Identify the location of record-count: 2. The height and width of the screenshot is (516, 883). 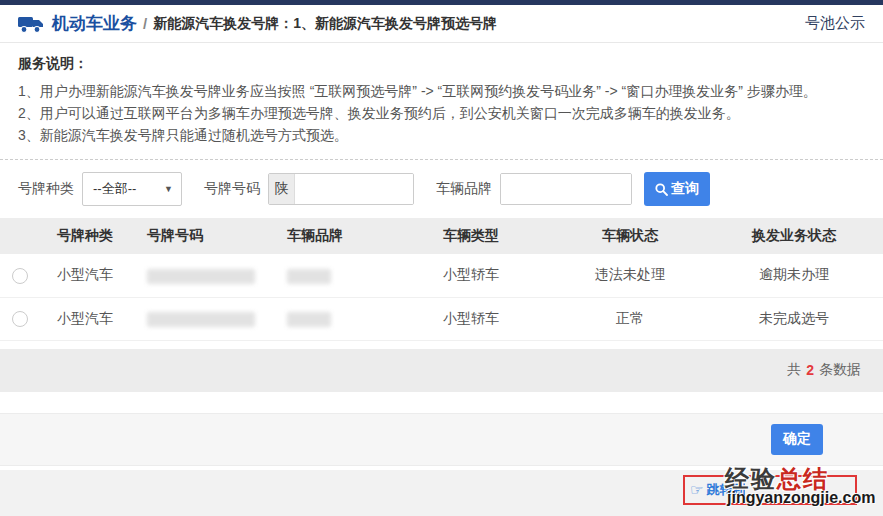
(810, 370).